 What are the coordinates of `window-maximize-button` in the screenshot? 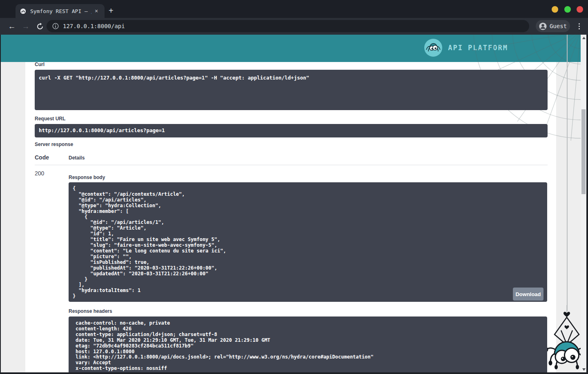 It's located at (568, 9).